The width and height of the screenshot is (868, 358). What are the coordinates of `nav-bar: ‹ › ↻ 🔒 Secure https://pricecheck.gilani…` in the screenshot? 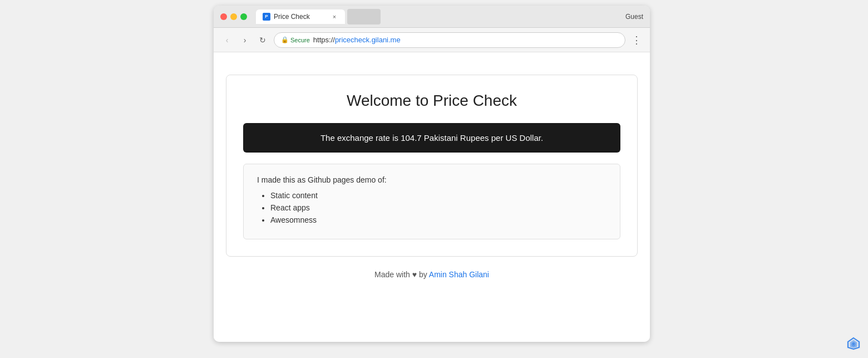 It's located at (432, 40).